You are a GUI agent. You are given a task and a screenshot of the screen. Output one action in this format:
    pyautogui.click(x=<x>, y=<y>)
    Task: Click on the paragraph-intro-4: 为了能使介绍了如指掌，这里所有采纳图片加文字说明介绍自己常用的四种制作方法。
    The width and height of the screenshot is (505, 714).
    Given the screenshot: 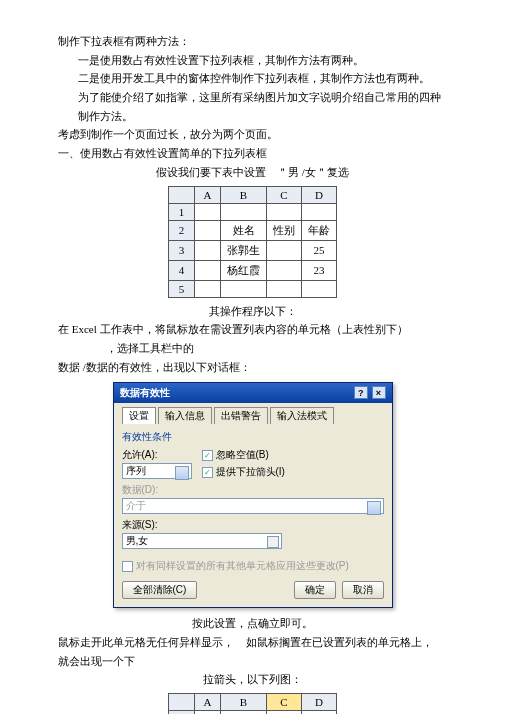 What is the action you would take?
    pyautogui.click(x=252, y=106)
    